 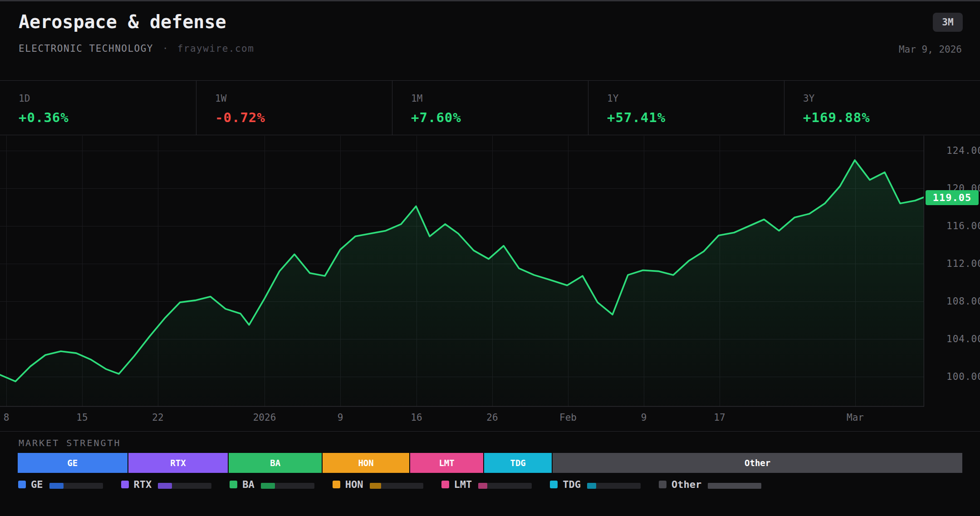 I want to click on strength-segment-hon: HON, so click(x=366, y=463).